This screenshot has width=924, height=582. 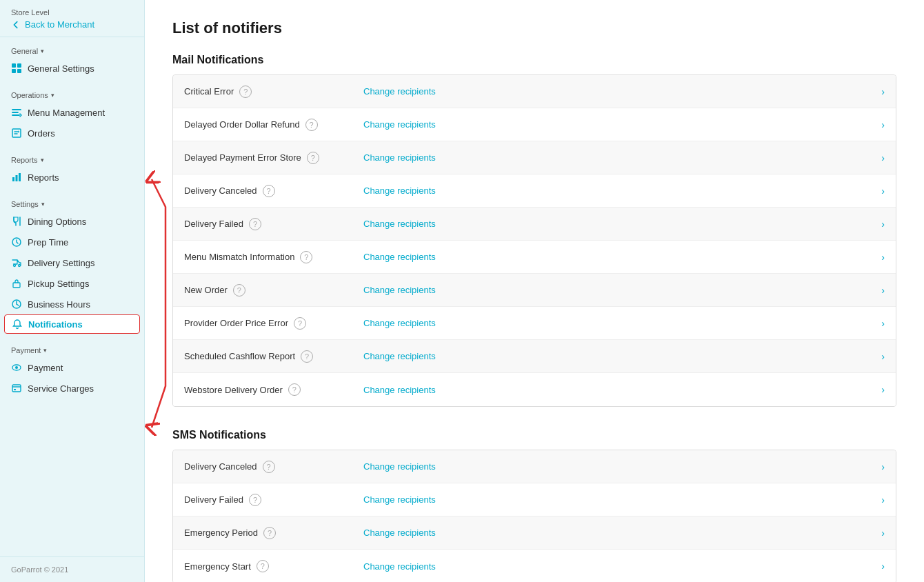 What do you see at coordinates (534, 224) in the screenshot?
I see `mail-notifier-row: Delivery Failed ? Change recipients ›` at bounding box center [534, 224].